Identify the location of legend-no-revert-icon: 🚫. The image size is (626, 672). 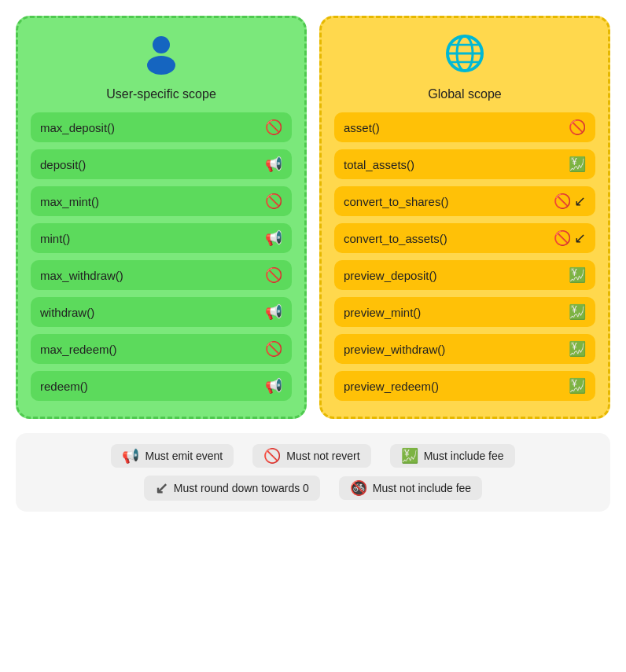
(272, 456).